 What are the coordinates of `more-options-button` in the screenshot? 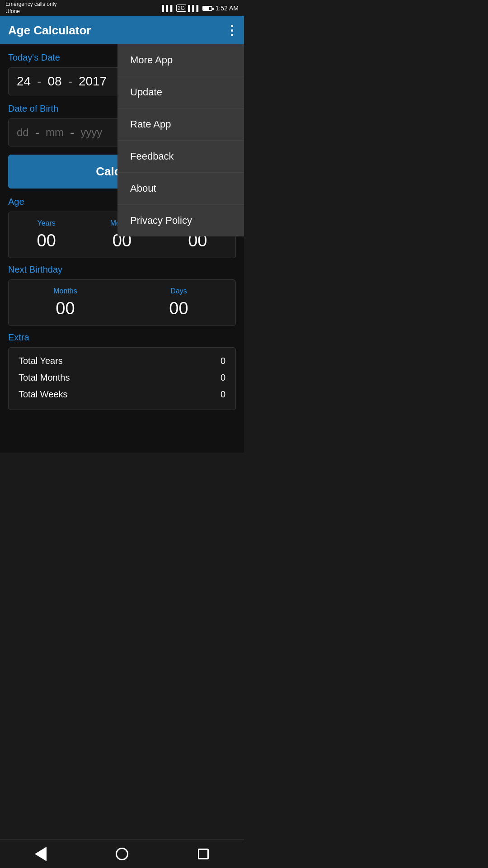 It's located at (232, 31).